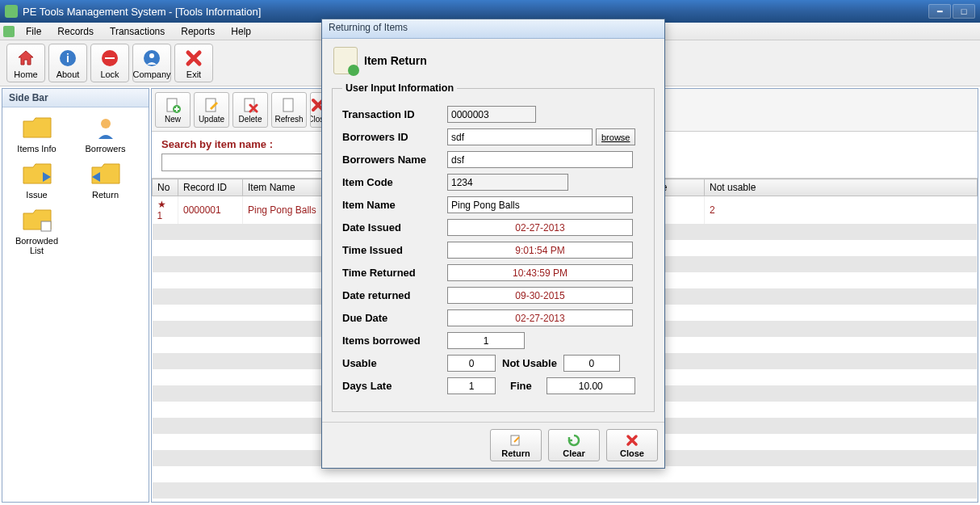 This screenshot has height=505, width=980. I want to click on menu-transactions: Transactions, so click(137, 32).